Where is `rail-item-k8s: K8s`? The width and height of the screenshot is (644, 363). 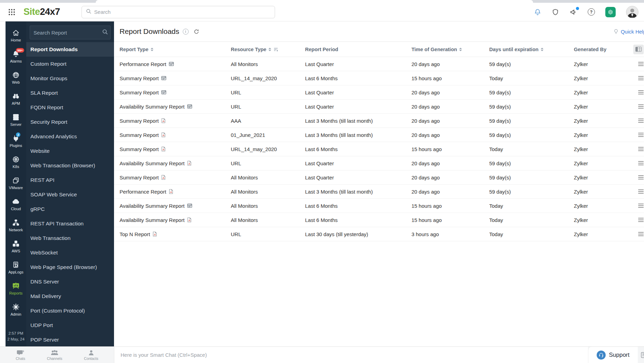
rail-item-k8s: K8s is located at coordinates (16, 162).